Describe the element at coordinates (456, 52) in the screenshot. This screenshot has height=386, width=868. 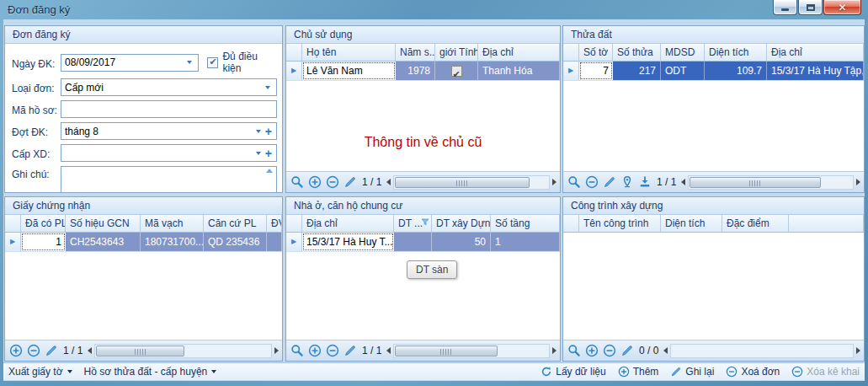
I see `col-gioi-tinh: giới Tính` at that location.